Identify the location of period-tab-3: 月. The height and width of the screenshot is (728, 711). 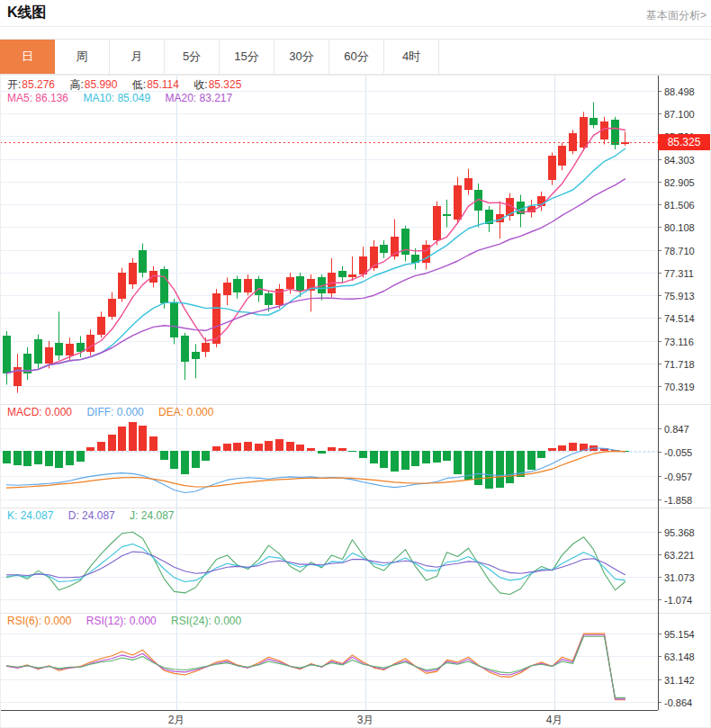
(137, 57).